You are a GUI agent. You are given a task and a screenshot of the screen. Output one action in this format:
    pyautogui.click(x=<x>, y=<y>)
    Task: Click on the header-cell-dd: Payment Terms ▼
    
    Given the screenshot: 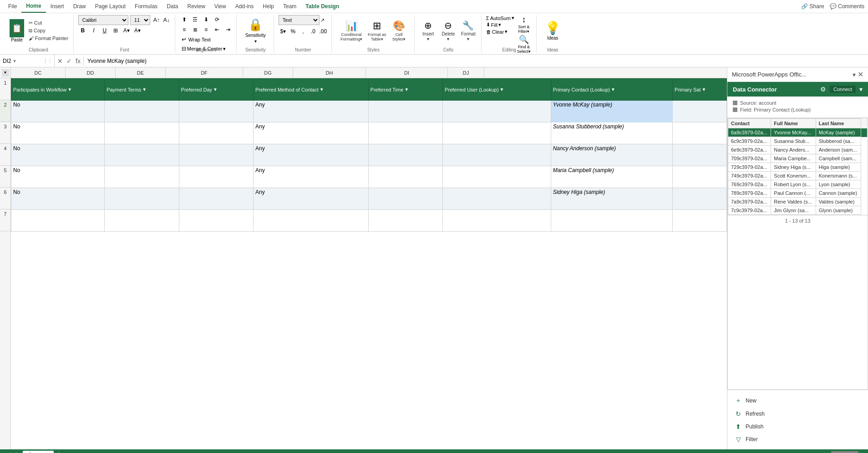 What is the action you would take?
    pyautogui.click(x=142, y=90)
    